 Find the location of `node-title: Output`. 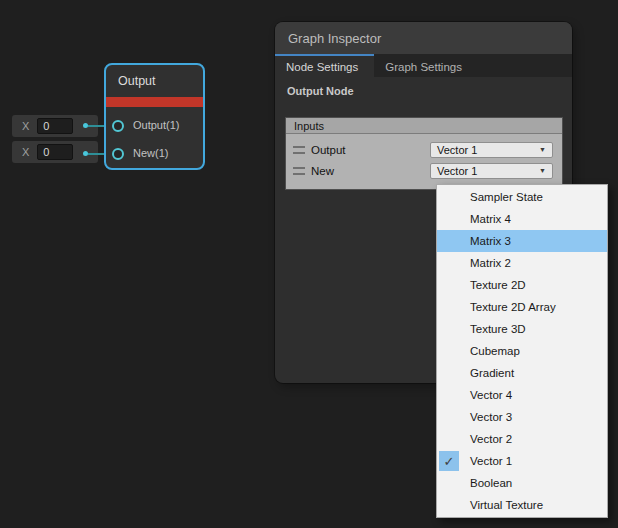

node-title: Output is located at coordinates (137, 81).